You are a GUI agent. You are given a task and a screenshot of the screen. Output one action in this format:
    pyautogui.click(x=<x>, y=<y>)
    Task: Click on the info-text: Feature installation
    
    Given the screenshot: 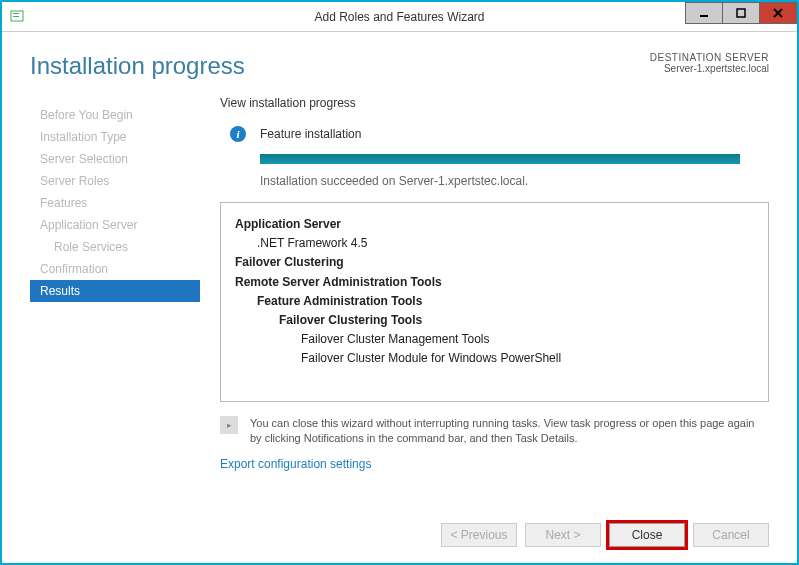 What is the action you would take?
    pyautogui.click(x=310, y=134)
    